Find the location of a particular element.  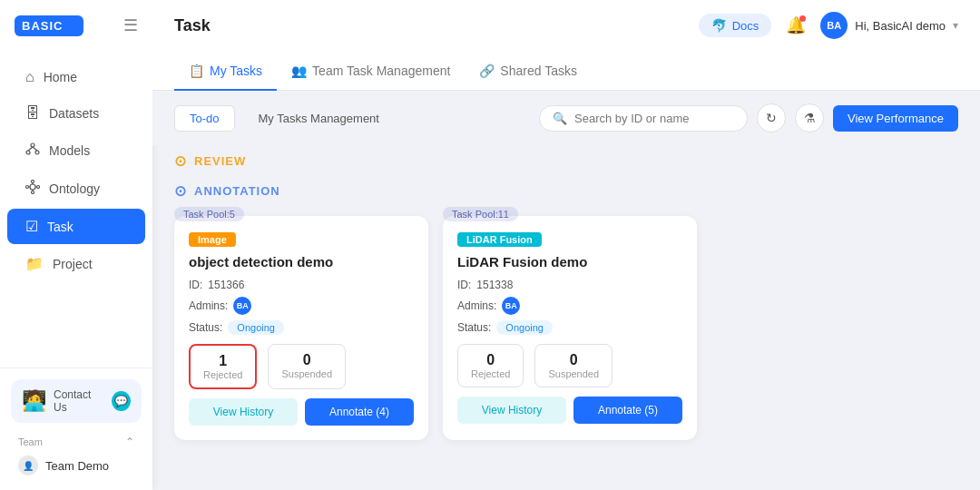

team-name: Team Demo is located at coordinates (77, 466).